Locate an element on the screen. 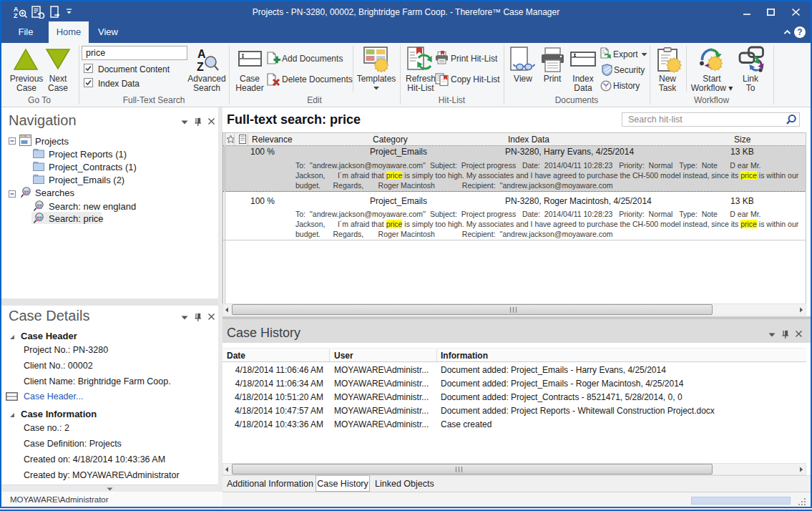  svg-text: A is located at coordinates (202, 54).